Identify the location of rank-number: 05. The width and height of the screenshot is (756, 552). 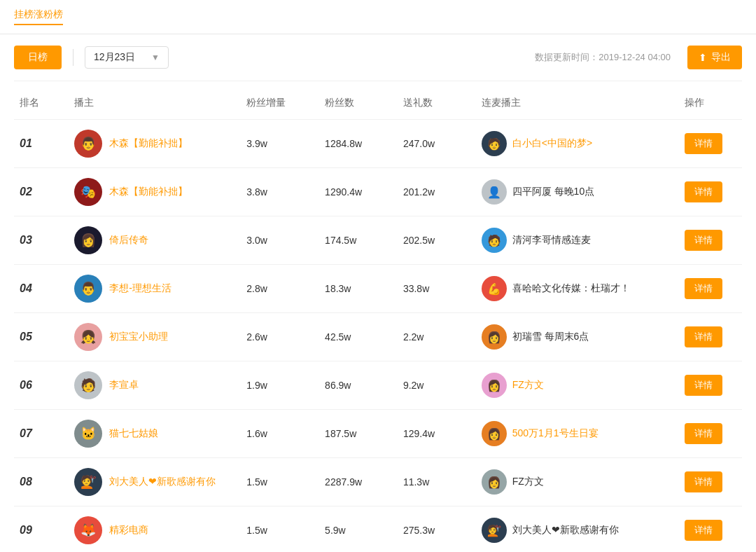
(26, 336).